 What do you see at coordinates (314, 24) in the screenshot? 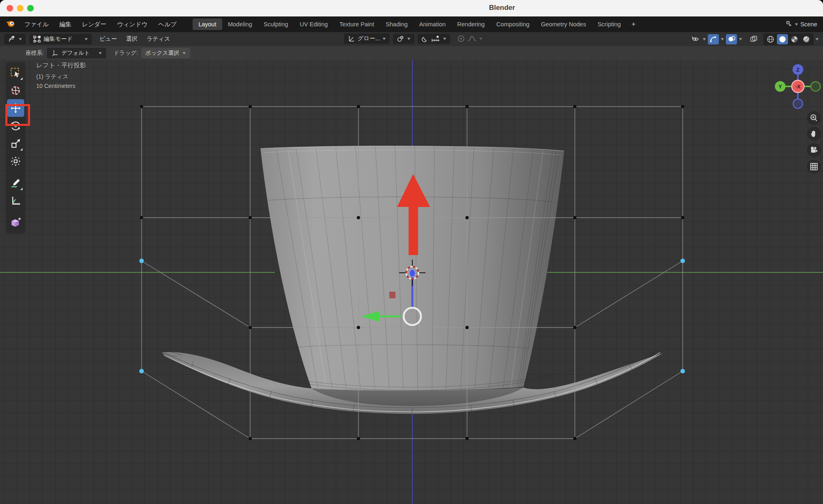
I see `tab-uv-editing: UV Editing` at bounding box center [314, 24].